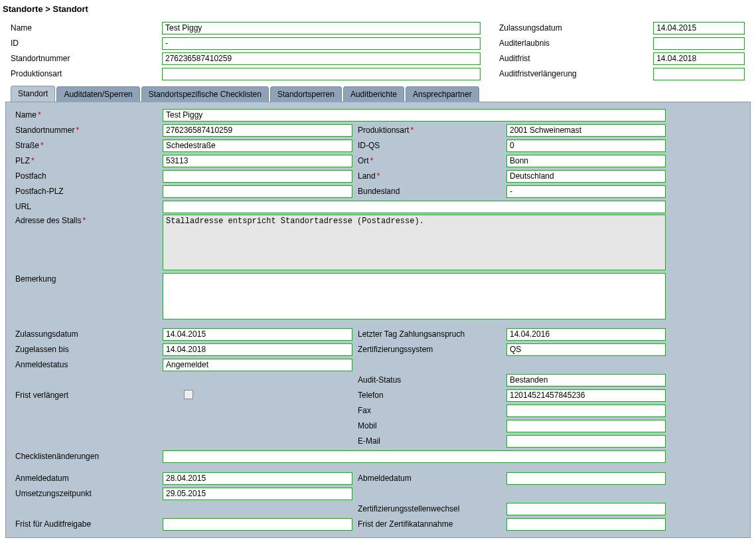  Describe the element at coordinates (86, 478) in the screenshot. I see `label-form-anmeldedatum: Anmeldedatum` at that location.